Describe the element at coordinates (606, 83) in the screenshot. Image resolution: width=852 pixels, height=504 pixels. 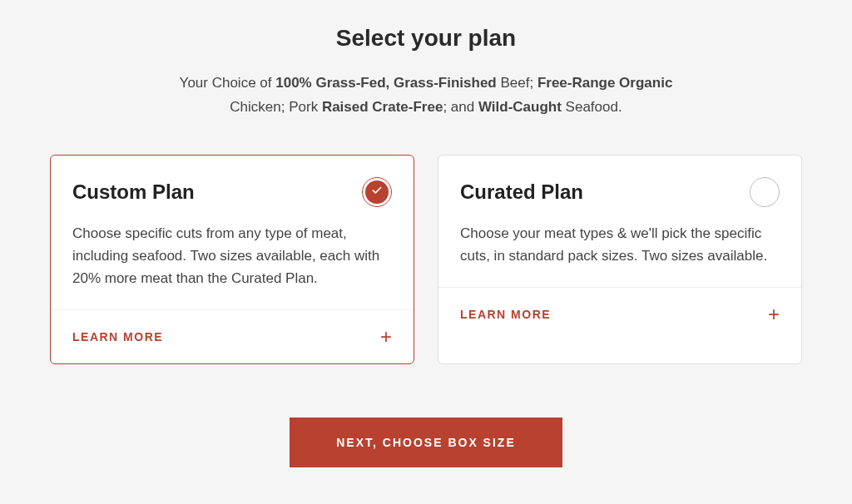
I see `subtitle-bold: Free-Range Organic` at that location.